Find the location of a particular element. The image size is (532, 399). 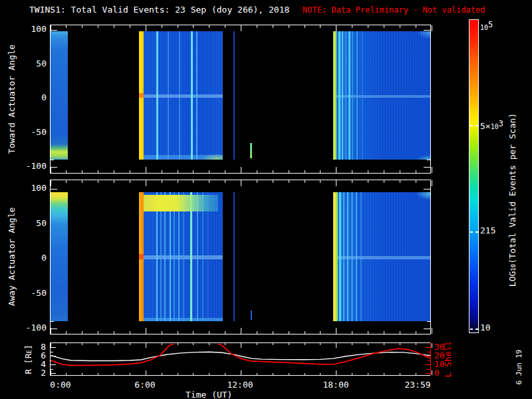

away-y-tick-label: 50 is located at coordinates (29, 223).